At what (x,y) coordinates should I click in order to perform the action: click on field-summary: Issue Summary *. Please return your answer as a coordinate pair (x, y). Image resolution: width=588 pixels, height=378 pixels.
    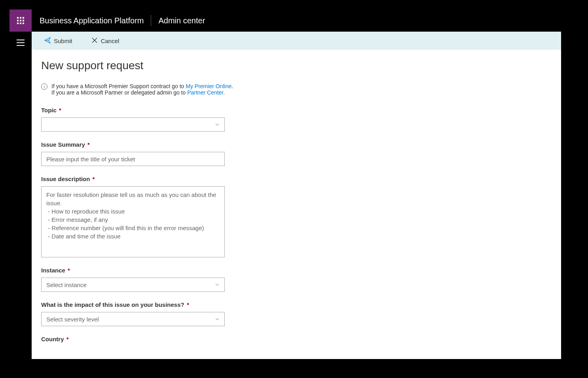
    Looking at the image, I should click on (133, 153).